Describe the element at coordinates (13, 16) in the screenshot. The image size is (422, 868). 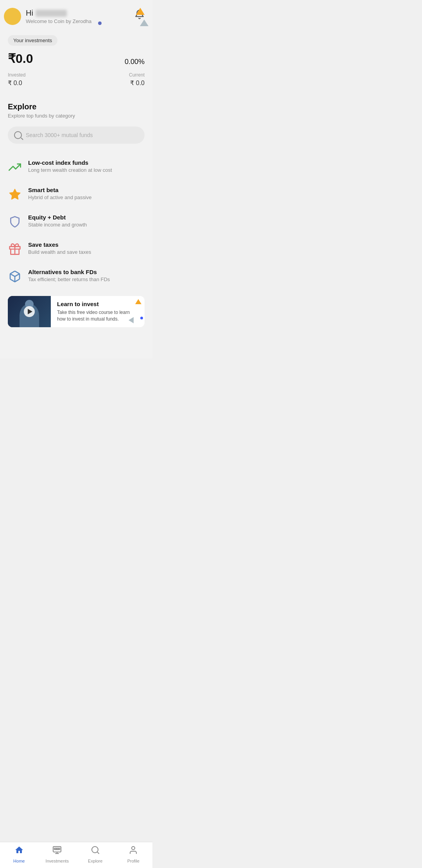
I see `avatar` at that location.